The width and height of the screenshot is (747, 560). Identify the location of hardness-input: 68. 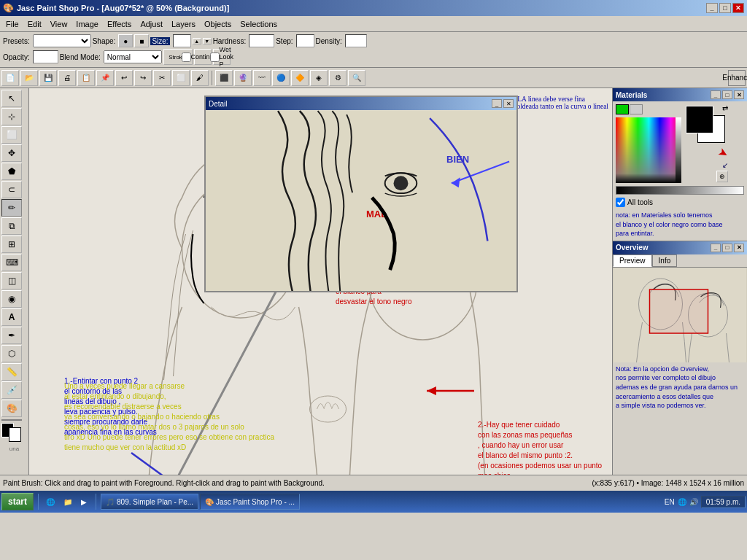
(261, 41).